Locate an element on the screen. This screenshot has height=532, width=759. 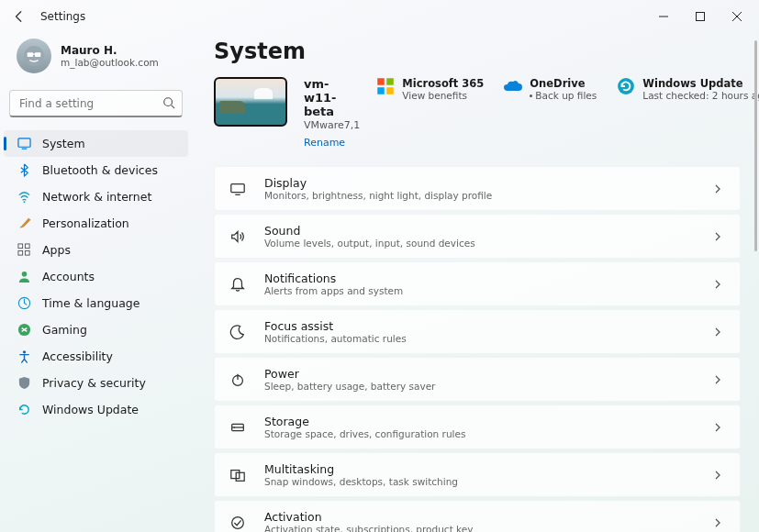
multitasking-icon is located at coordinates (238, 475).